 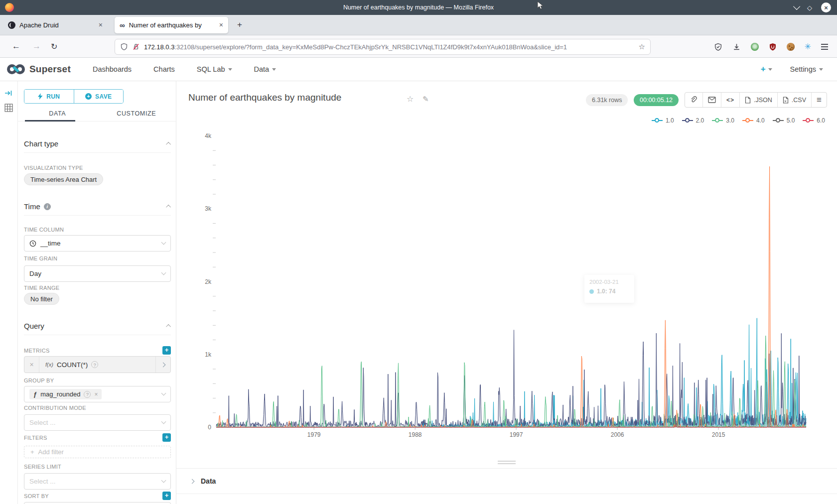 I want to click on nav-charts: Charts, so click(x=164, y=69).